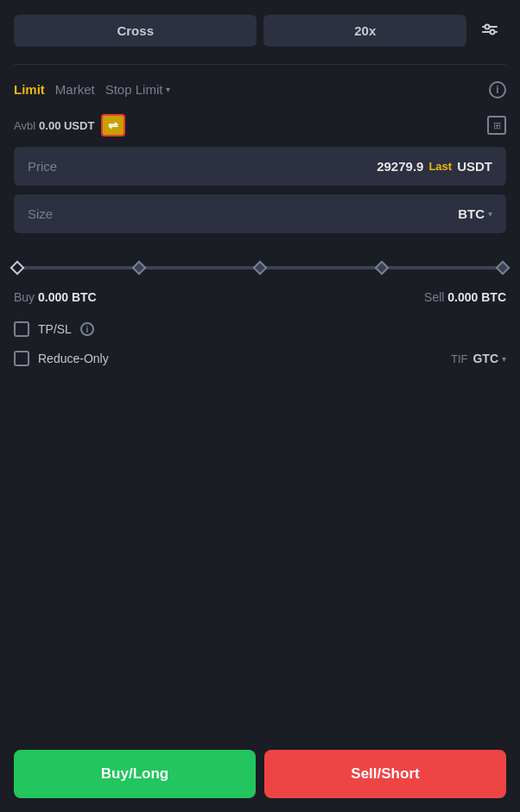  Describe the element at coordinates (143, 90) in the screenshot. I see `tab-stop-limit: Stop Limit ▾` at that location.